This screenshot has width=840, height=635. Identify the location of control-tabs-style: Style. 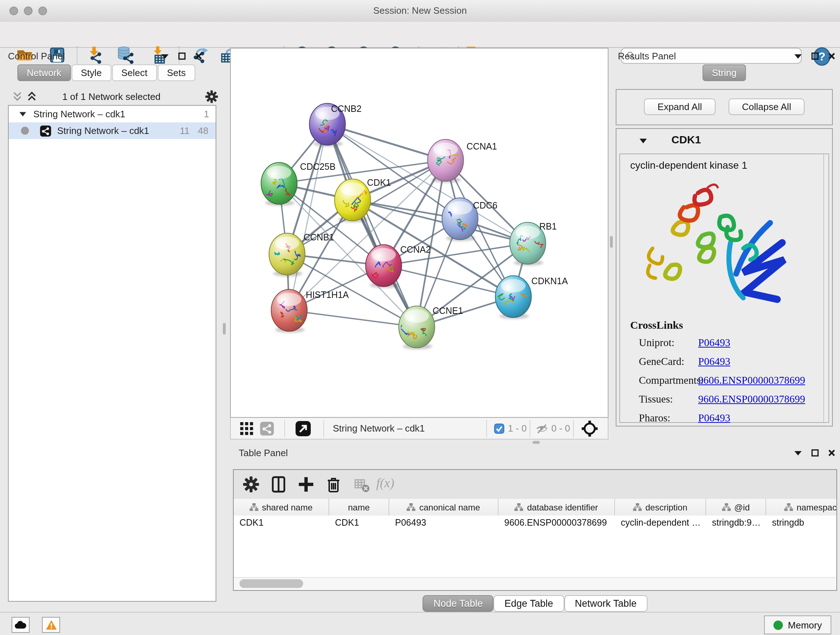
(91, 73).